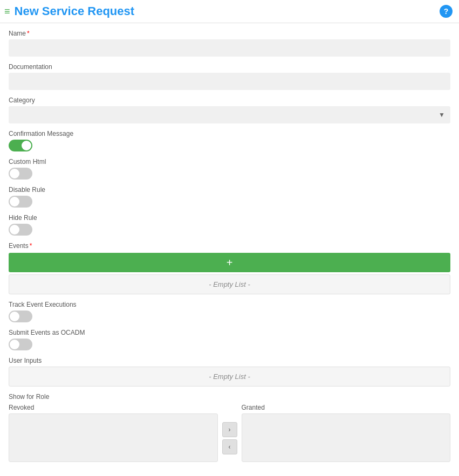 The height and width of the screenshot is (476, 459). What do you see at coordinates (230, 427) in the screenshot?
I see `show-for-role-section: Show for Role Revoked › ‹ Granted` at bounding box center [230, 427].